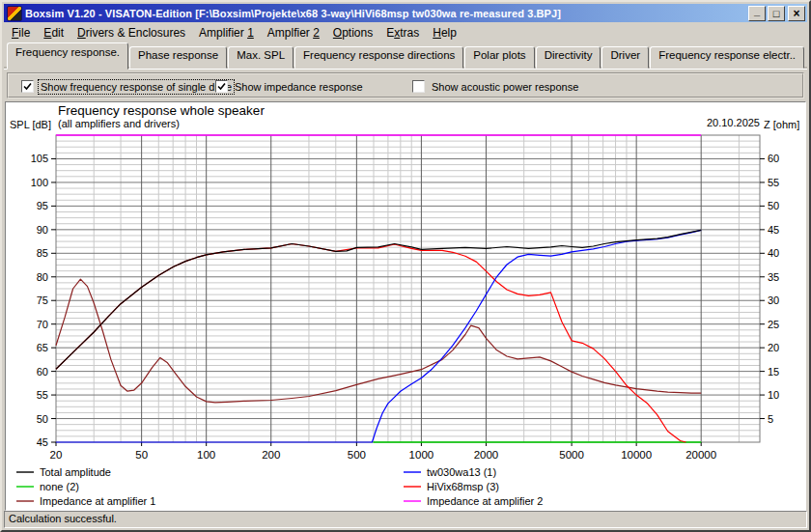 This screenshot has width=811, height=532. What do you see at coordinates (75, 472) in the screenshot?
I see `legend-label-total-amplitude: Total amplitude` at bounding box center [75, 472].